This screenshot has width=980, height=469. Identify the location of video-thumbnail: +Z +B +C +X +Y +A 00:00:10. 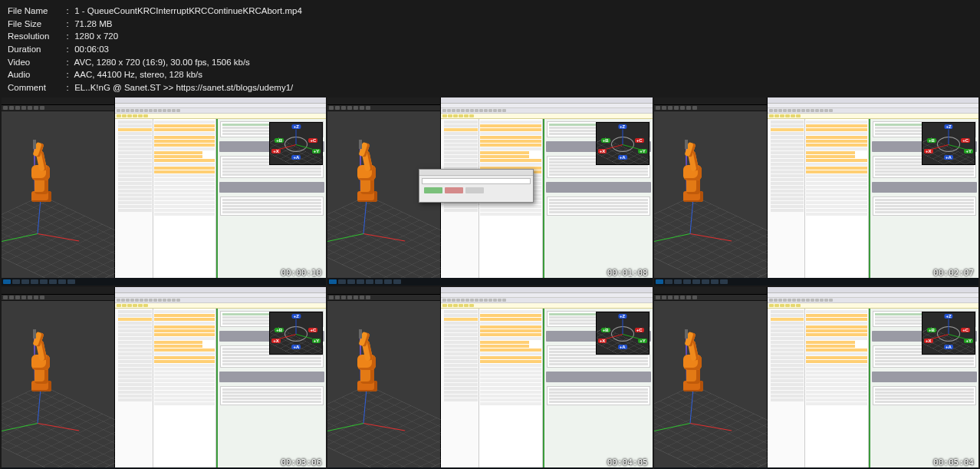
(164, 192).